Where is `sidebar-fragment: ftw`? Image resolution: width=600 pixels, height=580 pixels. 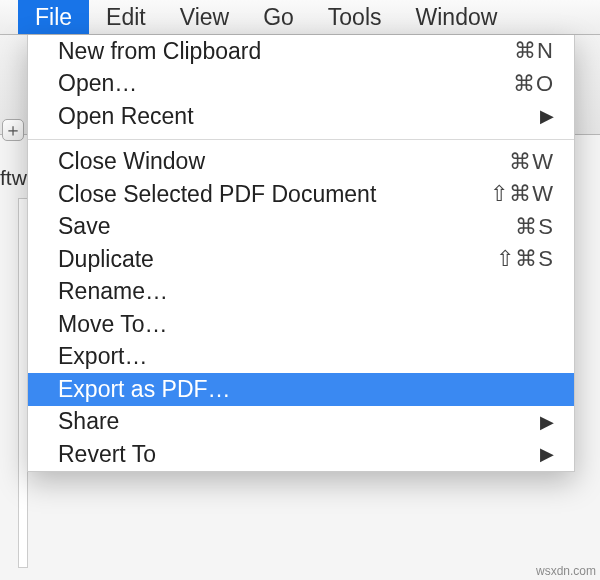 sidebar-fragment: ftw is located at coordinates (14, 178).